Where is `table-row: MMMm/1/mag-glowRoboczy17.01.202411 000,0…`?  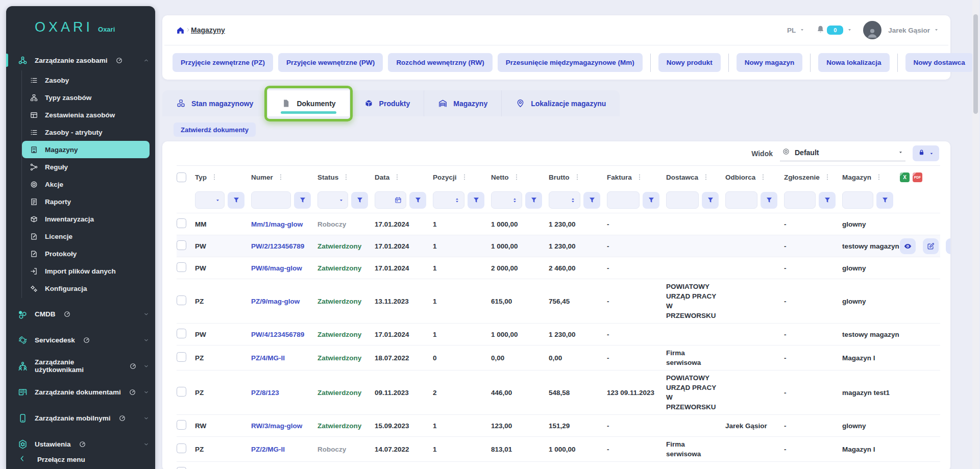
table-row: MMMm/1/mag-glowRoboczy17.01.202411 000,0… is located at coordinates (558, 224).